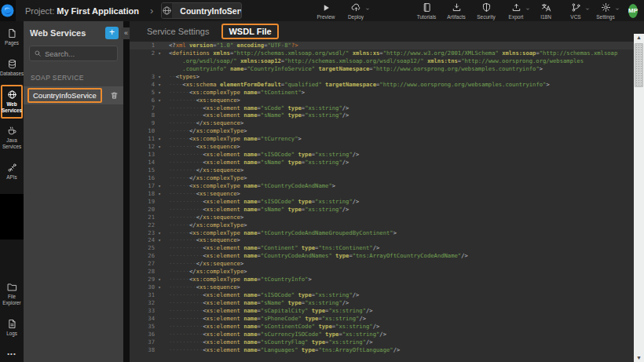  Describe the element at coordinates (386, 93) in the screenshot. I see `code-line: 5▾······<xs:complexType name="tContinent…` at that location.